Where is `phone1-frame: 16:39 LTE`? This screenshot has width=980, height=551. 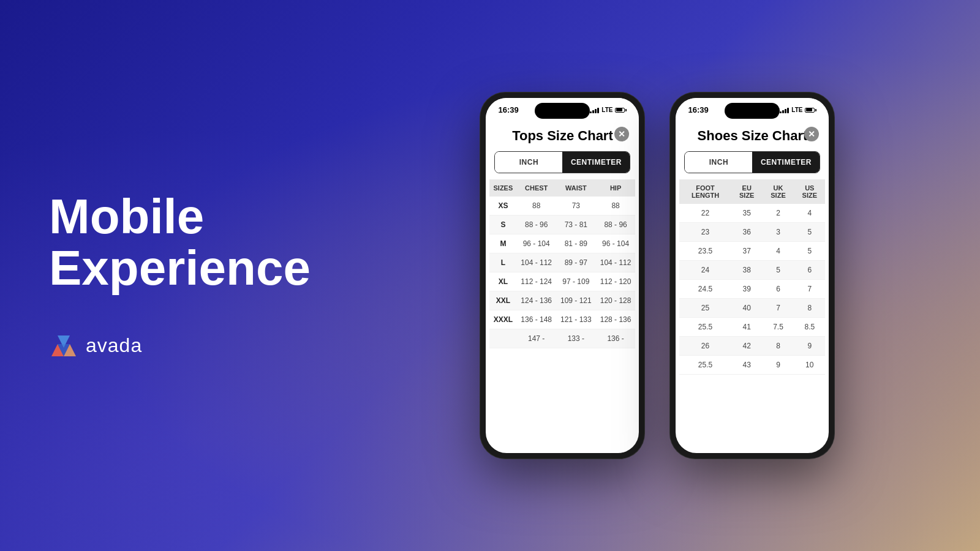
phone1-frame: 16:39 LTE is located at coordinates (562, 276).